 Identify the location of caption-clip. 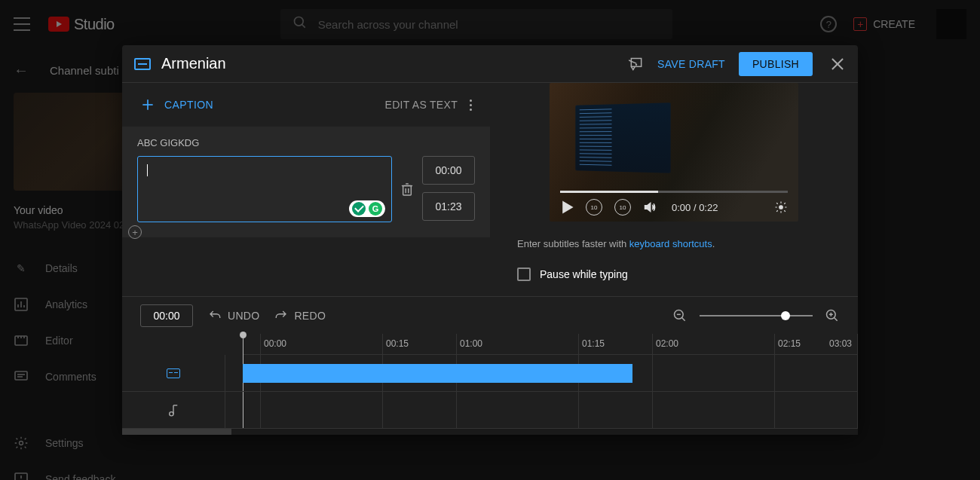
(437, 374).